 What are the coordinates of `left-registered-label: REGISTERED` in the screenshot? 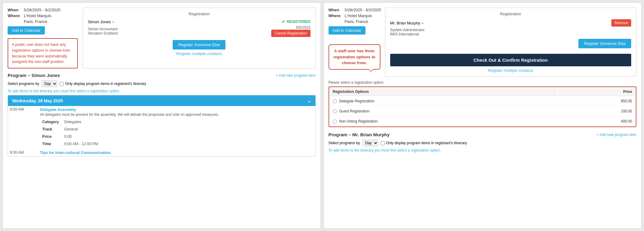 It's located at (298, 22).